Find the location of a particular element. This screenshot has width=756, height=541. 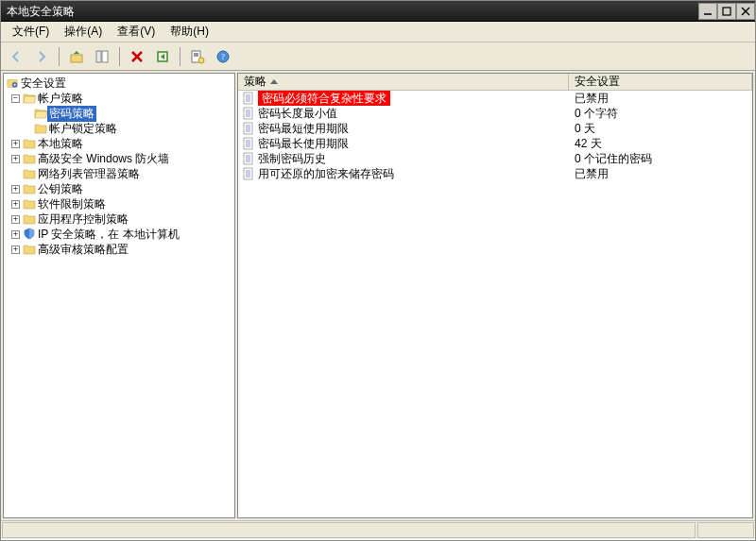

minimize-button is located at coordinates (708, 11).